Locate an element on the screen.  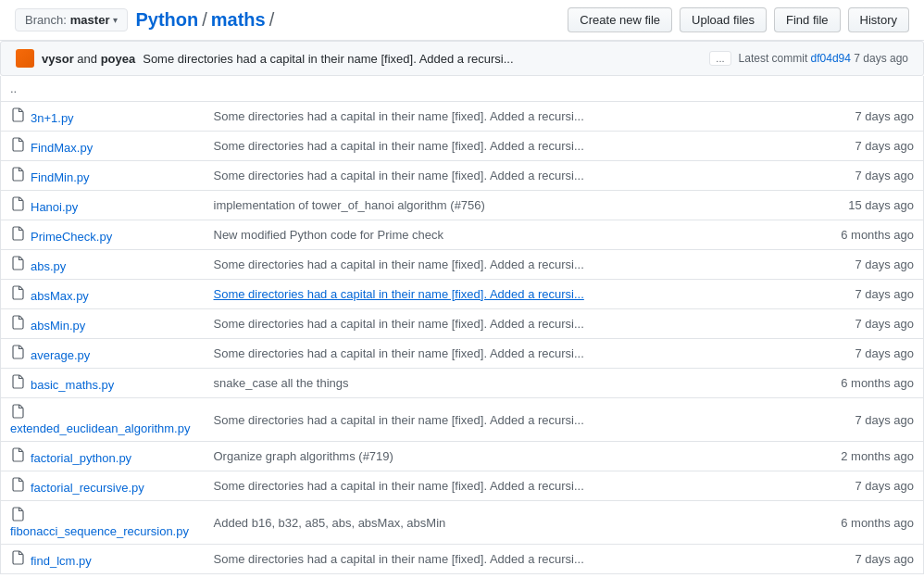
table-row: FindMin.pySome directories had a capital… is located at coordinates (463, 176).